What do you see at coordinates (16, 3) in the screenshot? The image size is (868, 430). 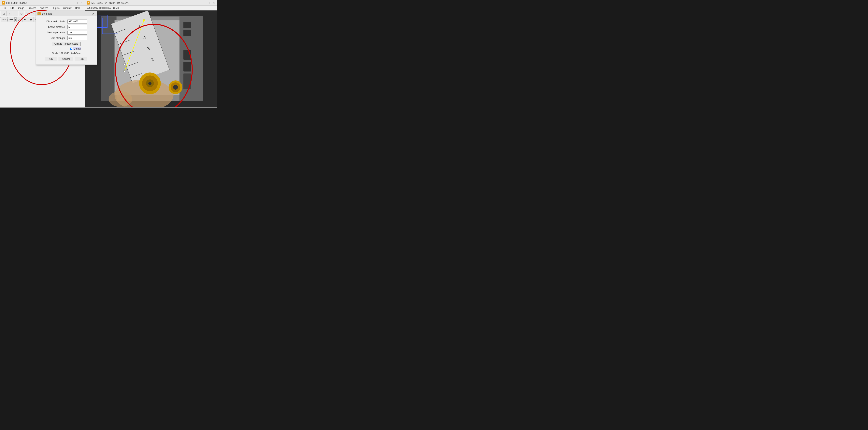 I see `main-window-title: (Fiji Is Just) ImageJ` at bounding box center [16, 3].